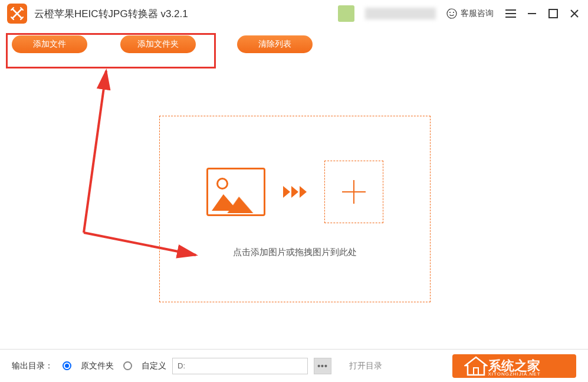  What do you see at coordinates (294, 44) in the screenshot?
I see `toolbar: 添加文件 添加文件夹 清除列表` at bounding box center [294, 44].